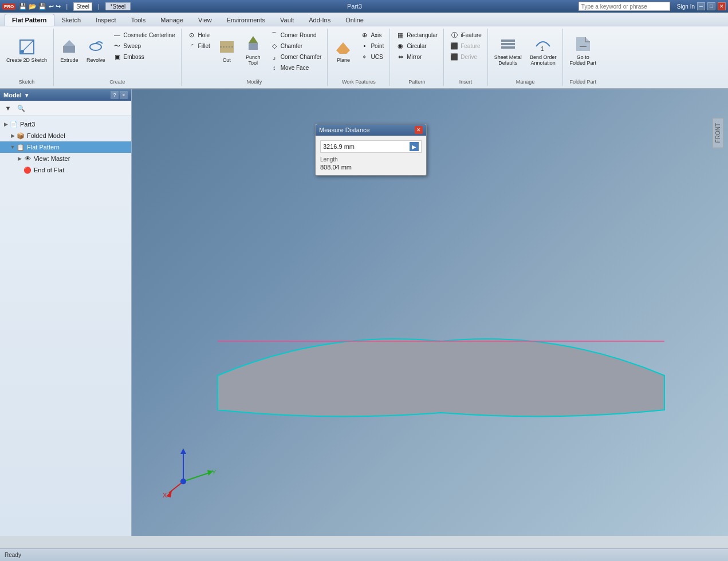 Image resolution: width=728 pixels, height=561 pixels. What do you see at coordinates (96, 50) in the screenshot?
I see `revolve-button: Revolve` at bounding box center [96, 50].